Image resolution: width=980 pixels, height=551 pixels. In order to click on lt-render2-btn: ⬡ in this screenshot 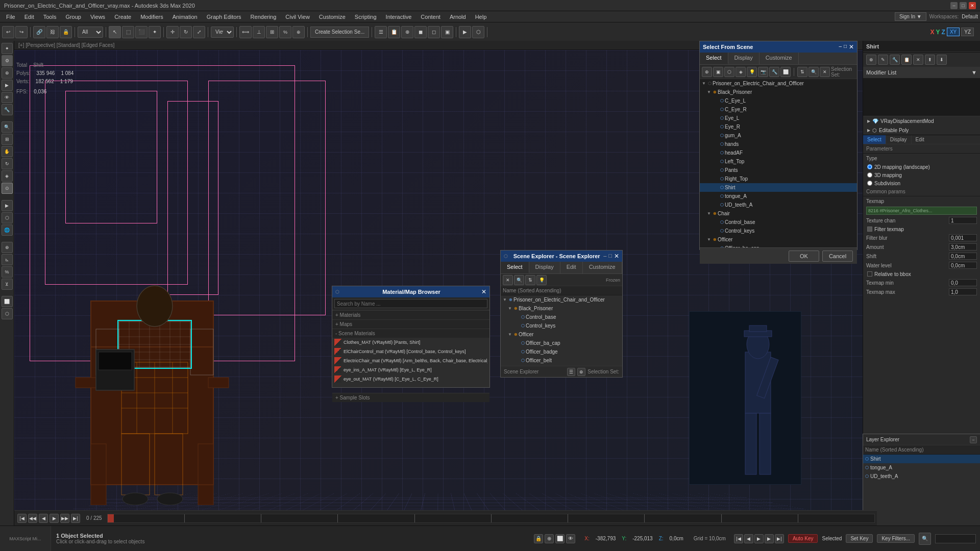, I will do `click(7, 218)`.